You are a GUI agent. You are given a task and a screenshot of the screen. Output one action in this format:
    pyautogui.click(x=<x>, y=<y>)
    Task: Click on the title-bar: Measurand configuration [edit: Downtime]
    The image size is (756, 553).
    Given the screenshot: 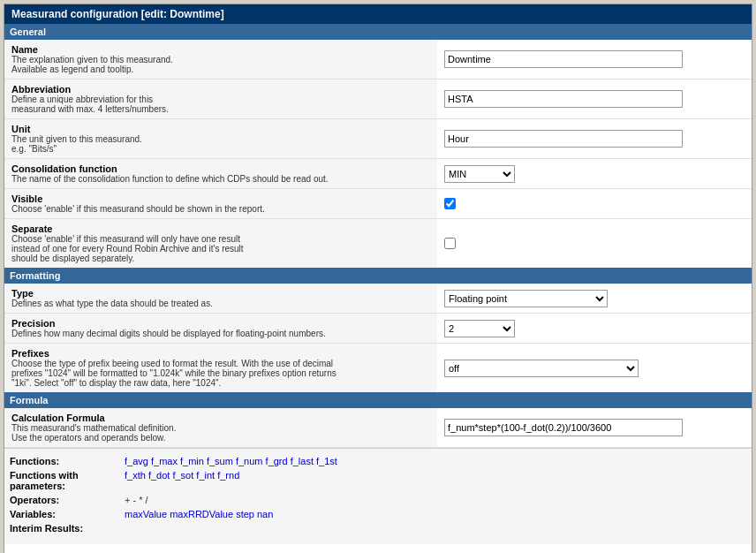 What is the action you would take?
    pyautogui.click(x=378, y=14)
    